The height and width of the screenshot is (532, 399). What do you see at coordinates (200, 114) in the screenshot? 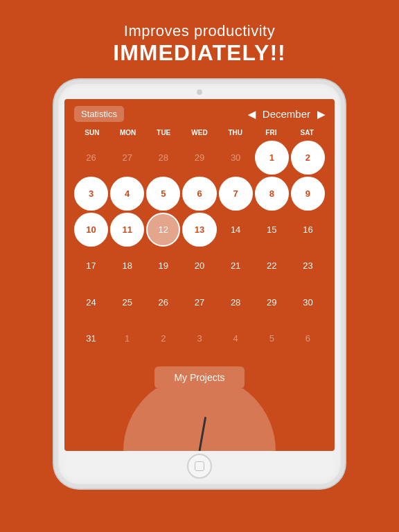
I see `calendar-header: Statistics ◀ December ▶` at bounding box center [200, 114].